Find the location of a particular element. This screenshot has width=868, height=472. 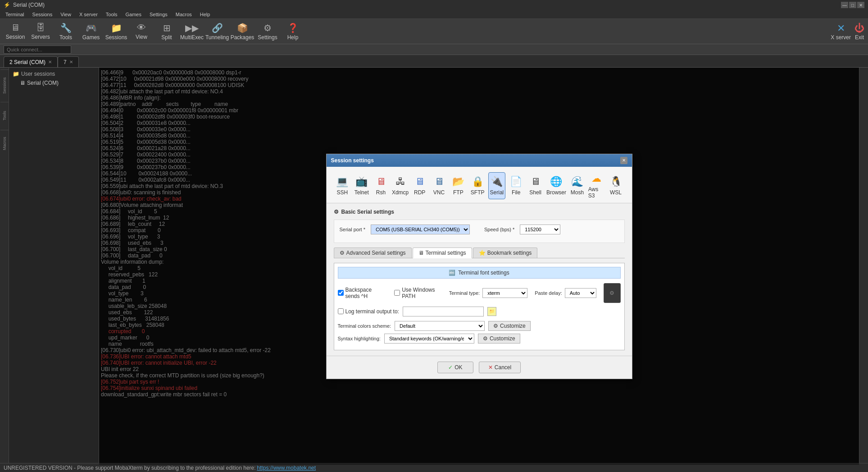

serial-port-select: COM5 (USB-SERIAL CH340 (COM5)) is located at coordinates (420, 229).